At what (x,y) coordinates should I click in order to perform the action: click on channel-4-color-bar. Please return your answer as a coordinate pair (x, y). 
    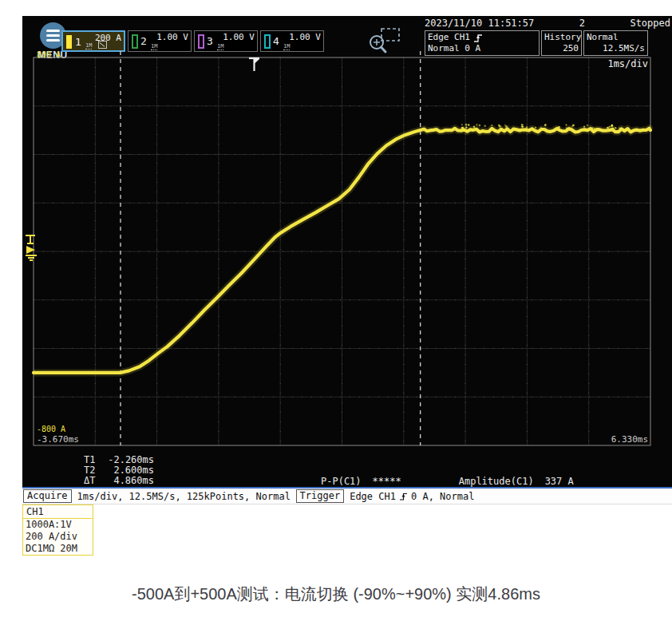
    Looking at the image, I should click on (267, 42).